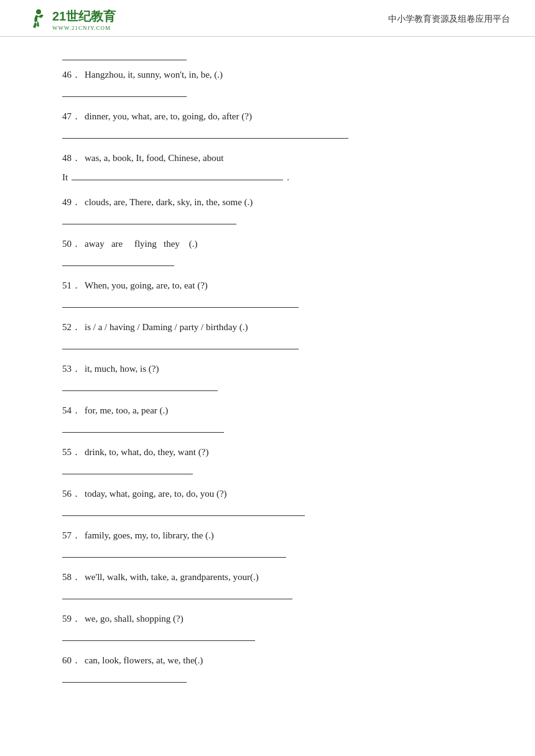  What do you see at coordinates (268, 494) in the screenshot?
I see `question-row-56: 56． today, what, going, are, to, do, you…` at bounding box center [268, 494].